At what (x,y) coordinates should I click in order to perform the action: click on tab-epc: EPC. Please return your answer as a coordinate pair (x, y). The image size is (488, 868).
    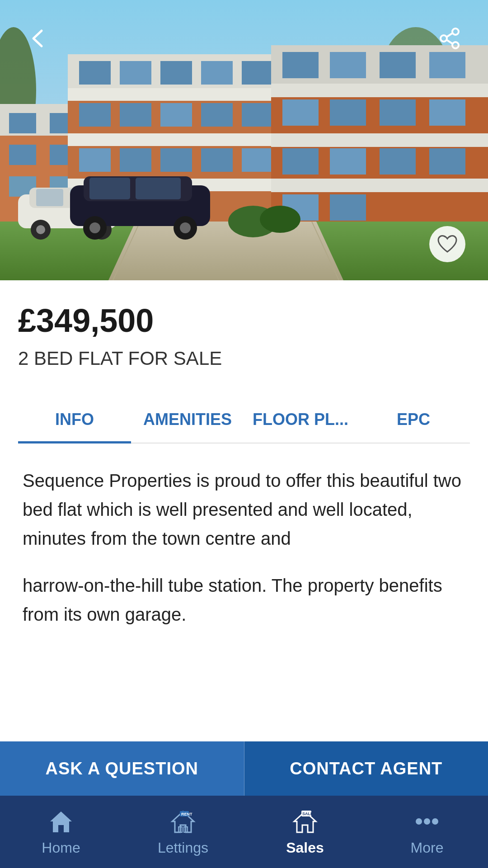
    Looking at the image, I should click on (413, 420).